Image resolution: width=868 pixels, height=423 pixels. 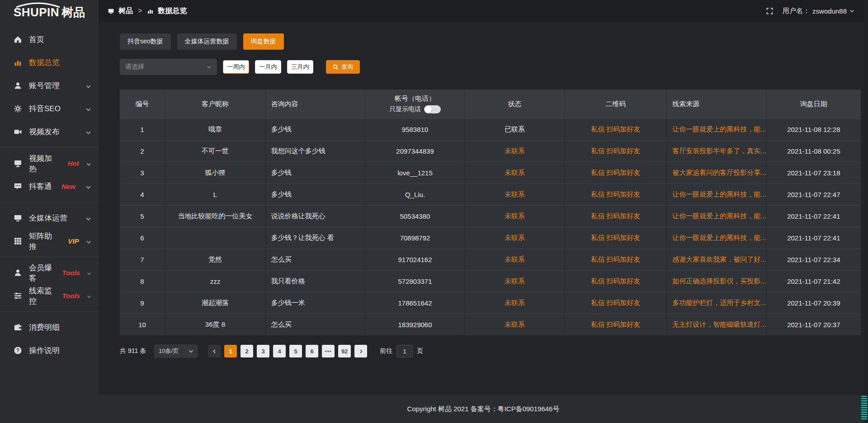 I want to click on sidebar-item-label: 视频发布, so click(x=44, y=132).